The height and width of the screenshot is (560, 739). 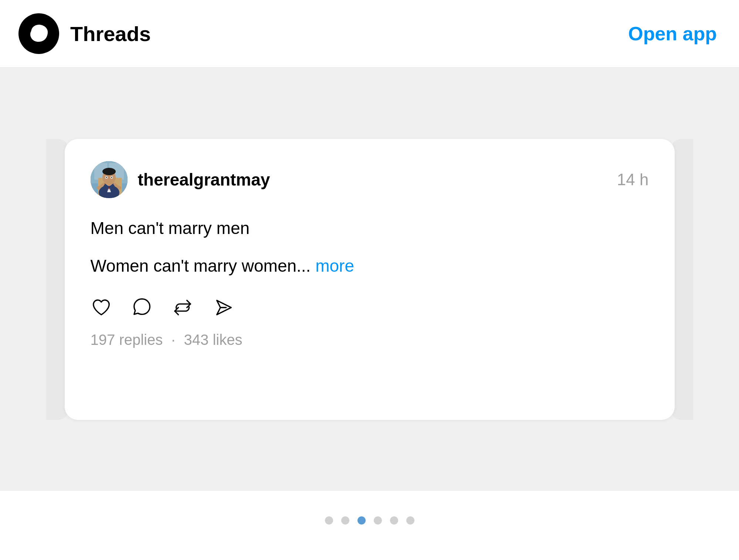 What do you see at coordinates (39, 34) in the screenshot?
I see `threads-logo` at bounding box center [39, 34].